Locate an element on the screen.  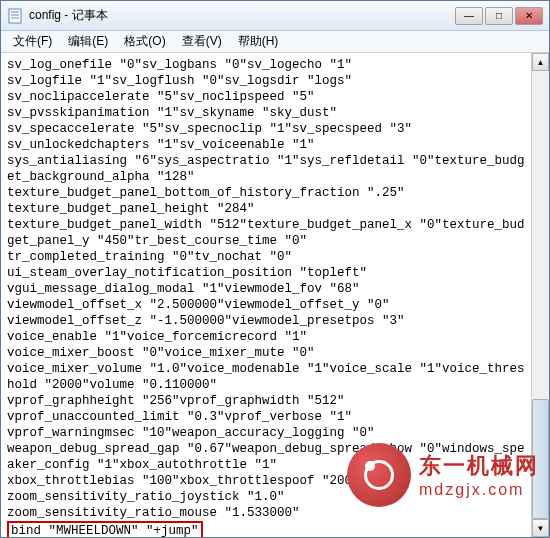
maximize-button: □ is located at coordinates (499, 16).